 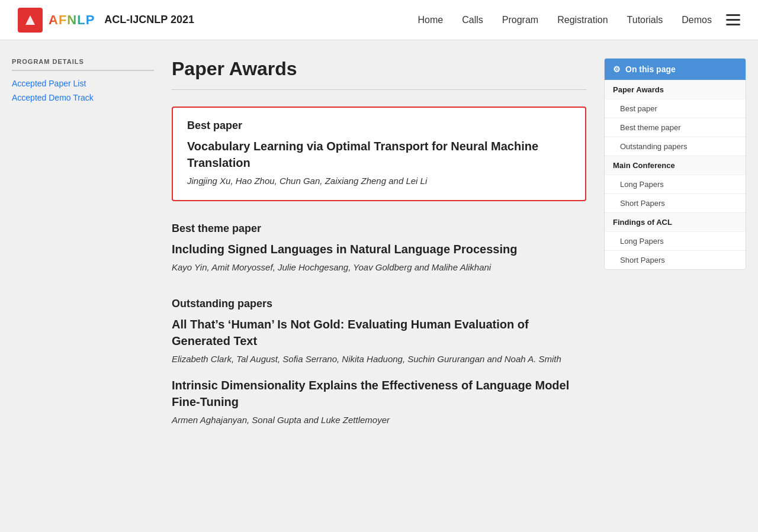 I want to click on toc-paper-awards-item: Paper Awards, so click(x=675, y=89).